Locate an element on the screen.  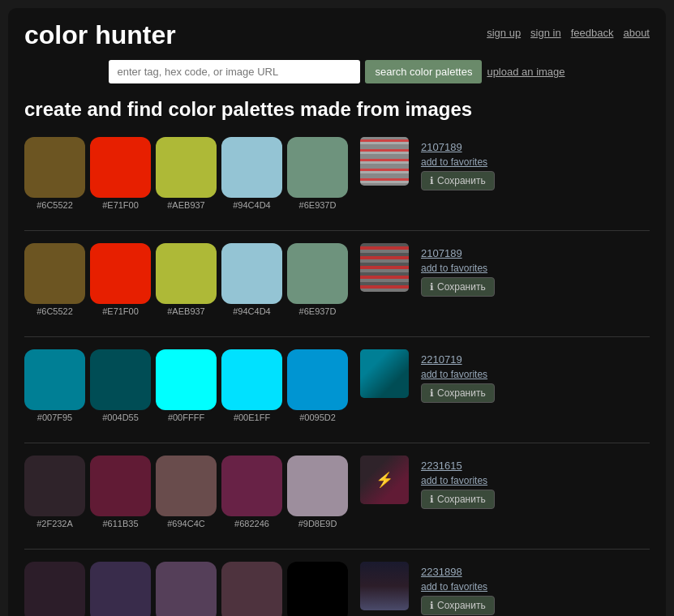
palette-row: #007F95#004D55#00FFFF#00E1FF#0095D222107… is located at coordinates (337, 386).